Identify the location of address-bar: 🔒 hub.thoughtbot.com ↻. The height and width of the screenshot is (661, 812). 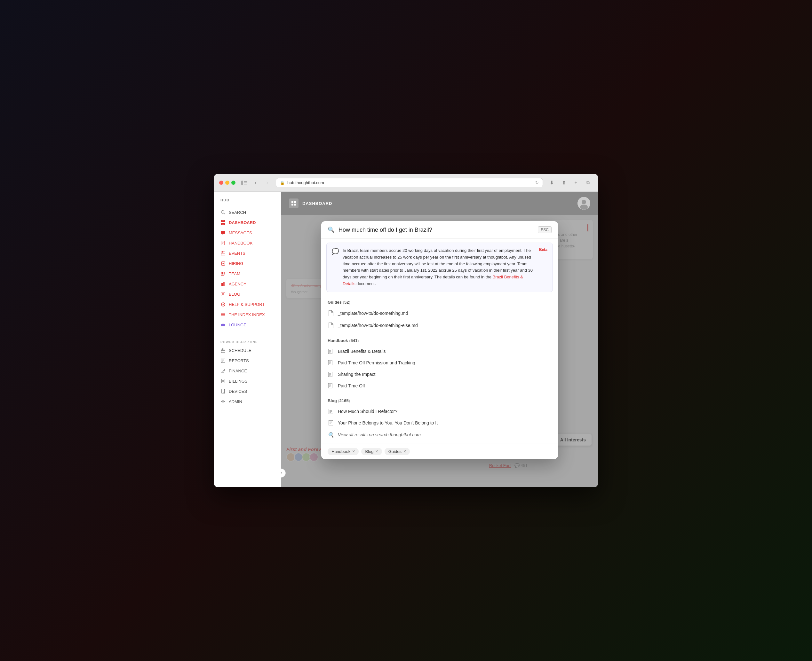
(409, 183).